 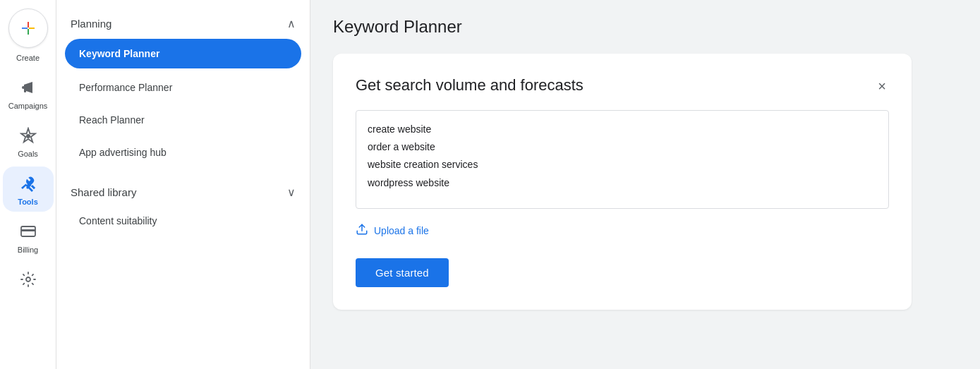 I want to click on get-started-button: Get started, so click(x=402, y=272).